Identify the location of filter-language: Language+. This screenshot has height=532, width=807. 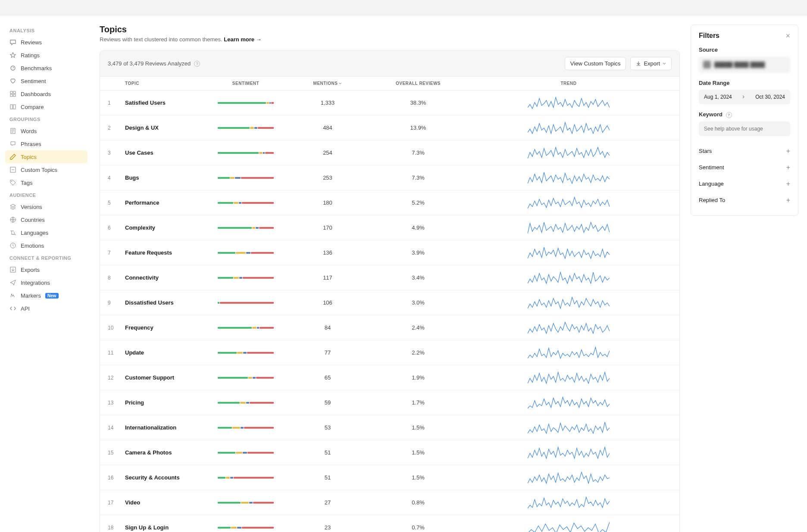
(744, 184).